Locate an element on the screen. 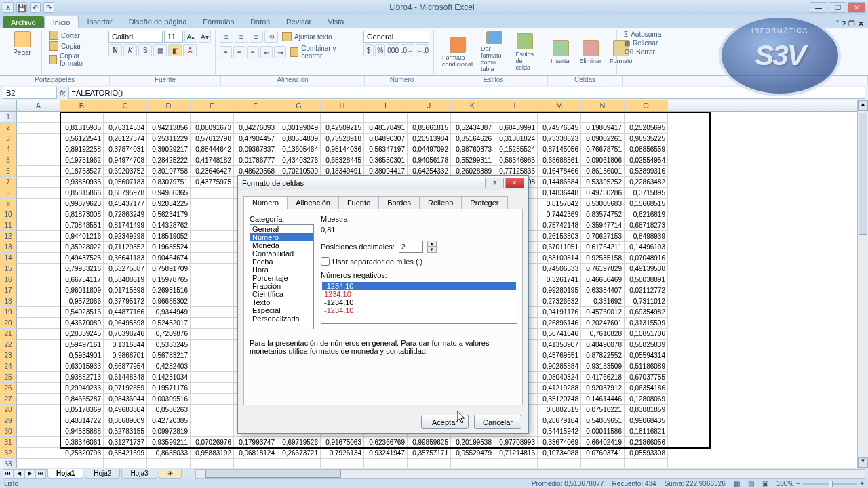 Image resolution: width=868 pixels, height=488 pixels. ok-button: Aceptar is located at coordinates (445, 422).